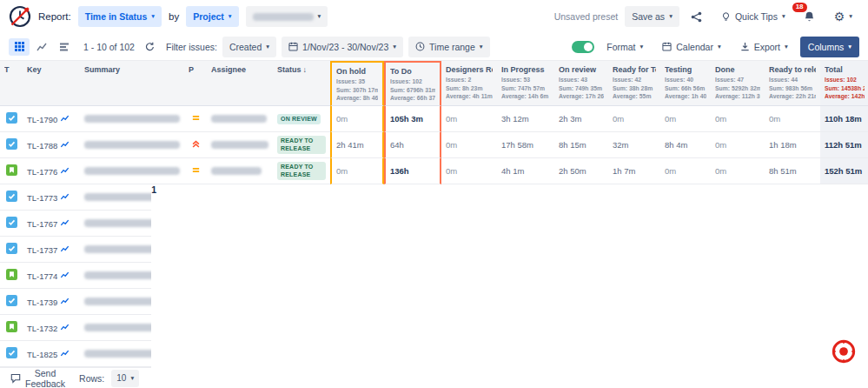 This screenshot has width=868, height=388. I want to click on feedback-widget-icon, so click(844, 351).